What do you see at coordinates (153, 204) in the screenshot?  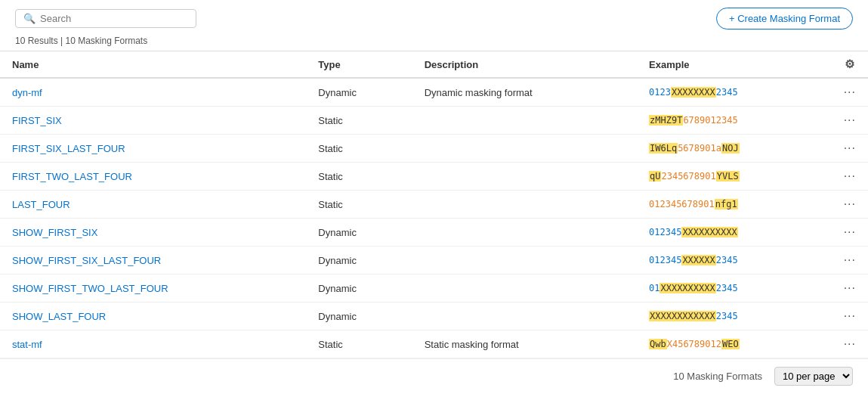 I see `cell-name: LAST_FOUR` at bounding box center [153, 204].